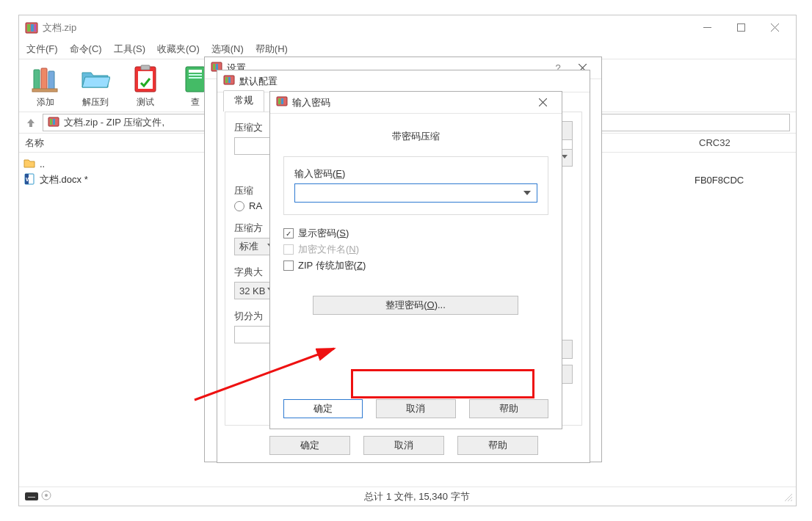 The height and width of the screenshot is (521, 812). What do you see at coordinates (145, 79) in the screenshot?
I see `clipboard-check-icon` at bounding box center [145, 79].